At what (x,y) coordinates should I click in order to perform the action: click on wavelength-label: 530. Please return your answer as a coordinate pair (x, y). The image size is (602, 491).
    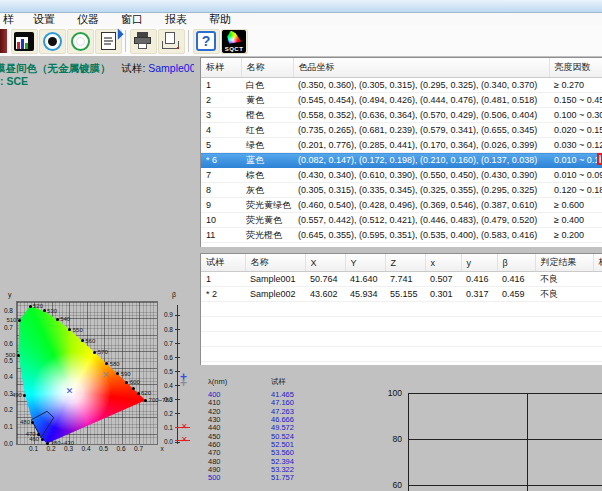
    Looking at the image, I should click on (52, 311).